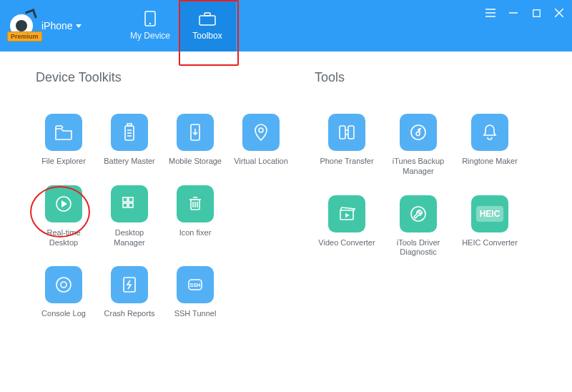 Image resolution: width=572 pixels, height=392 pixels. I want to click on clapperboard-icon, so click(347, 214).